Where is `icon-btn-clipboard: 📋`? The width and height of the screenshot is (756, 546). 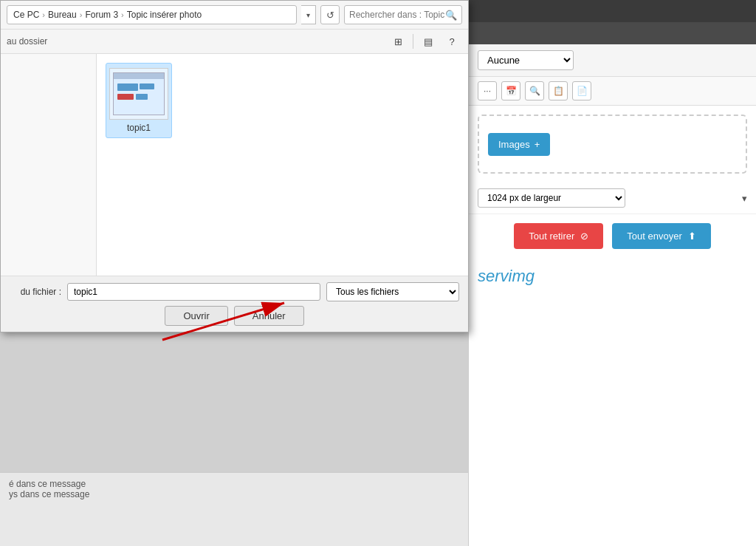 icon-btn-clipboard: 📋 is located at coordinates (558, 91).